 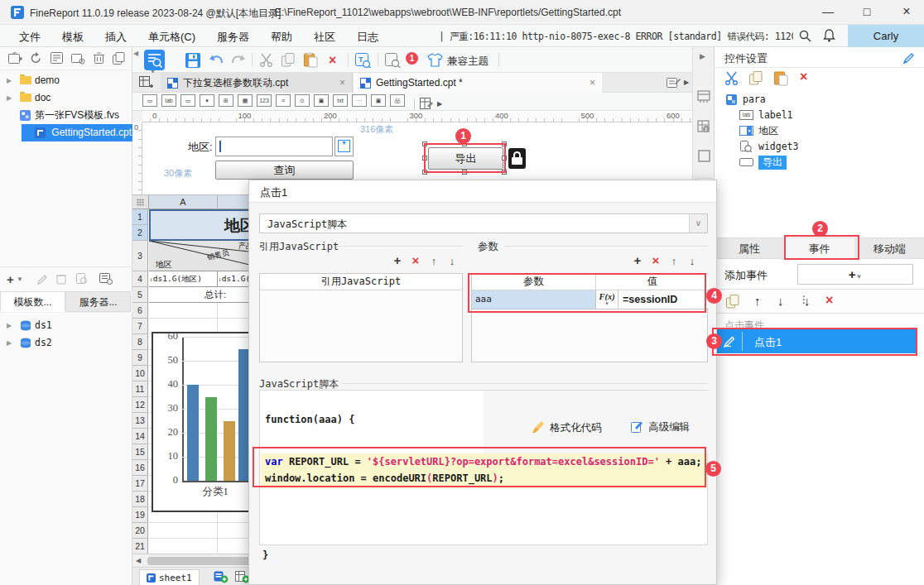 I want to click on tab-dropdown-template: 下拉复选框参数联动.cpt ×, so click(x=257, y=83).